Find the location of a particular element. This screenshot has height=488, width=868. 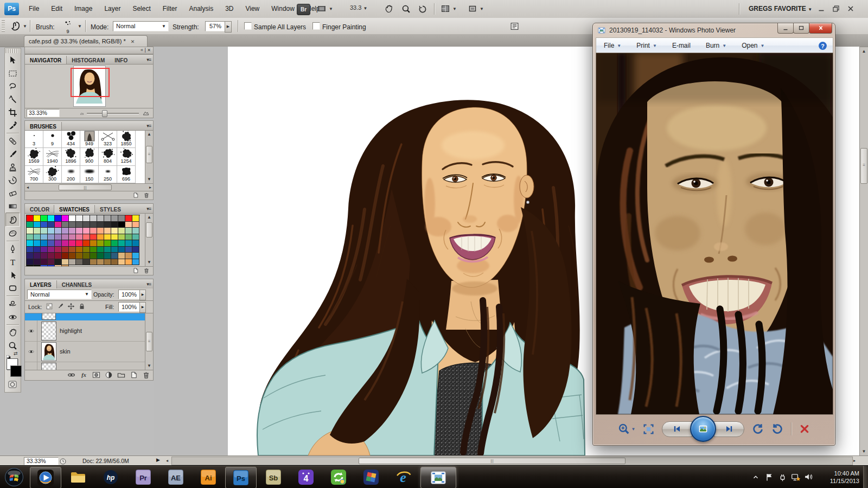

move-tool is located at coordinates (13, 60).